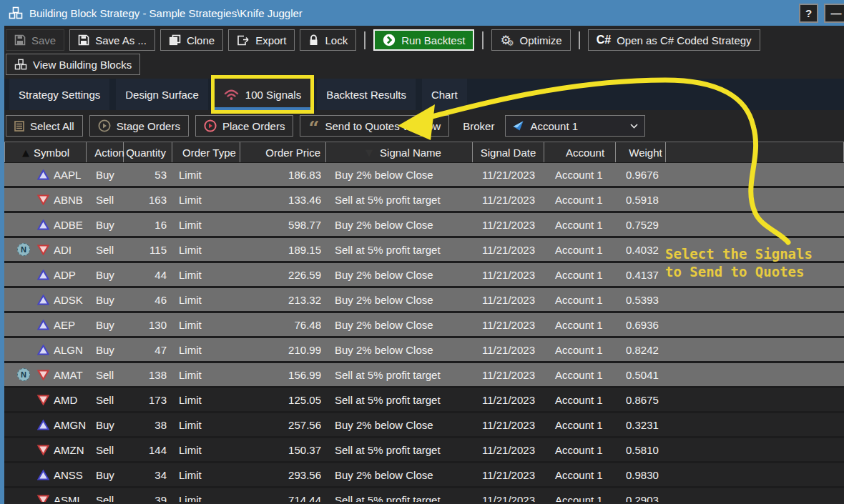 This screenshot has width=844, height=504. Describe the element at coordinates (262, 94) in the screenshot. I see `tab-100-signals: 100 Signals` at that location.